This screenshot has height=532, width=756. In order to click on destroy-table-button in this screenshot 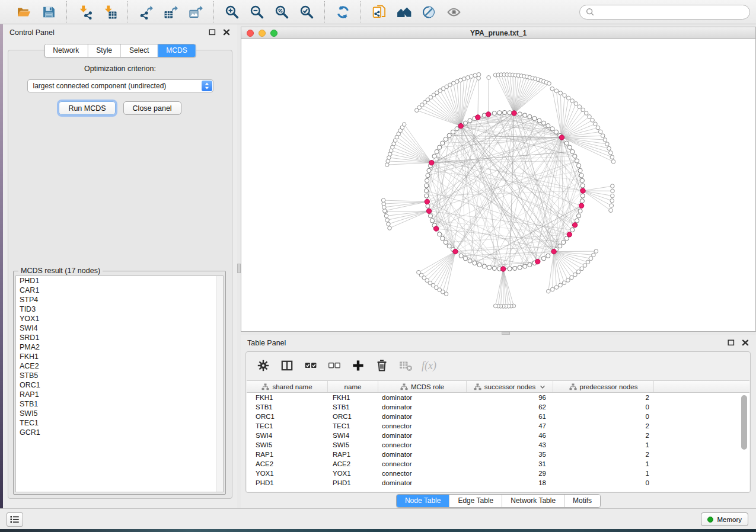, I will do `click(406, 366)`.